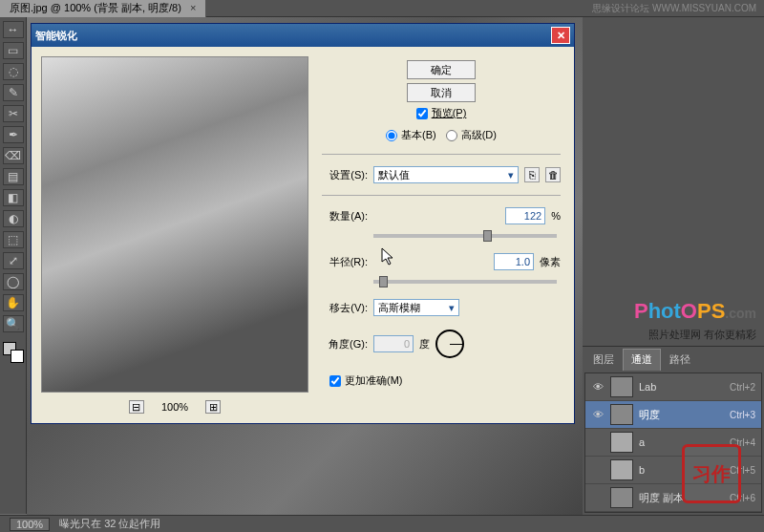  I want to click on dialog-titlebar: 智能锐化 ✕, so click(303, 35).